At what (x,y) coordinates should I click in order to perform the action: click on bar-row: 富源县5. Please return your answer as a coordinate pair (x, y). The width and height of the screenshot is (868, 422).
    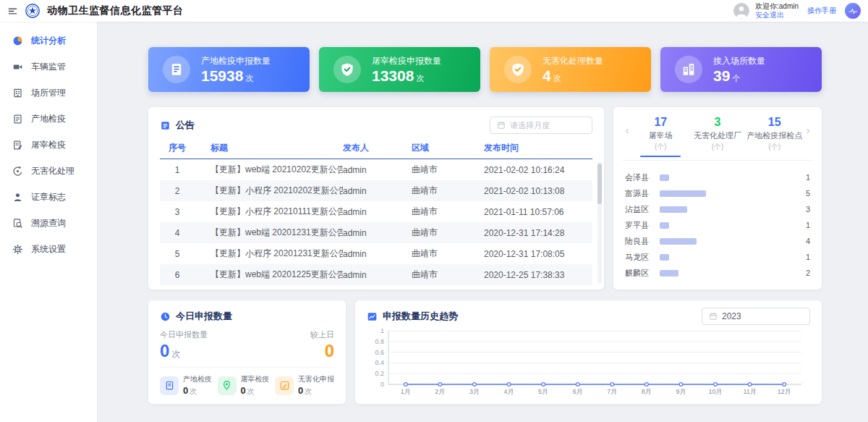
    Looking at the image, I should click on (718, 193).